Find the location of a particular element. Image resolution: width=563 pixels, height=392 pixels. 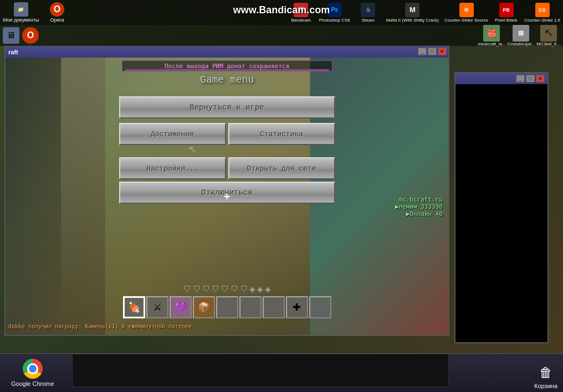

hotbar-slot-3: 💜 is located at coordinates (181, 307).